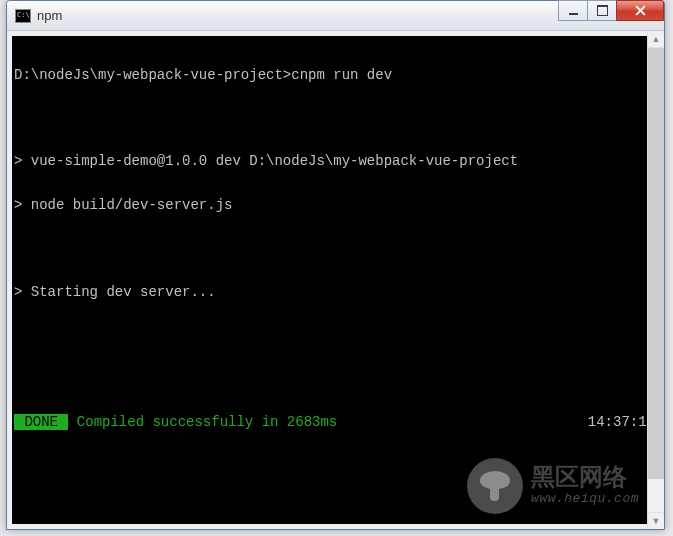 Image resolution: width=673 pixels, height=536 pixels. What do you see at coordinates (612, 11) in the screenshot?
I see `window-controls` at bounding box center [612, 11].